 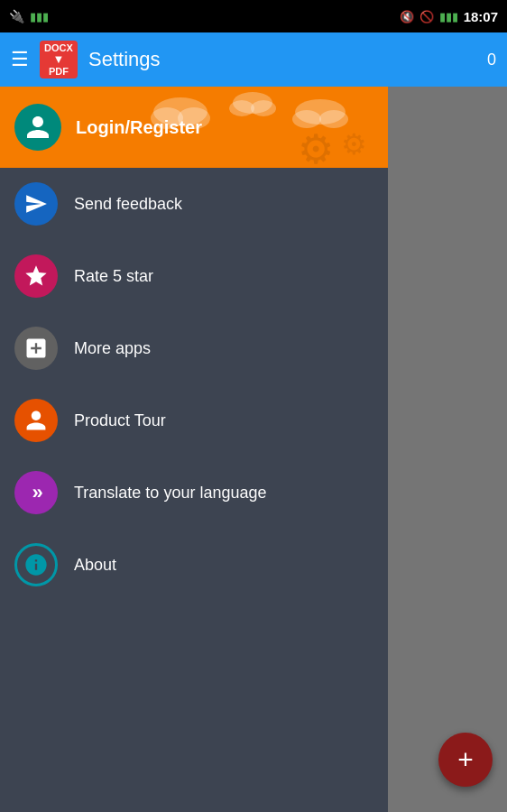 What do you see at coordinates (254, 16) in the screenshot?
I see `status-bar: 🔌 ▮▮▮ 🔇 🚫 ▮▮▮ 18:07` at bounding box center [254, 16].